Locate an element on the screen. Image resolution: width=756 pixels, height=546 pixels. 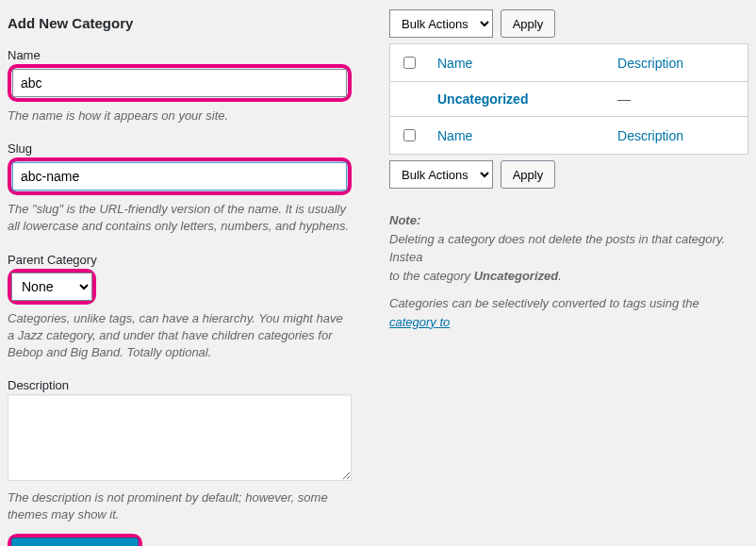
row-name: Uncategorized is located at coordinates (483, 99).